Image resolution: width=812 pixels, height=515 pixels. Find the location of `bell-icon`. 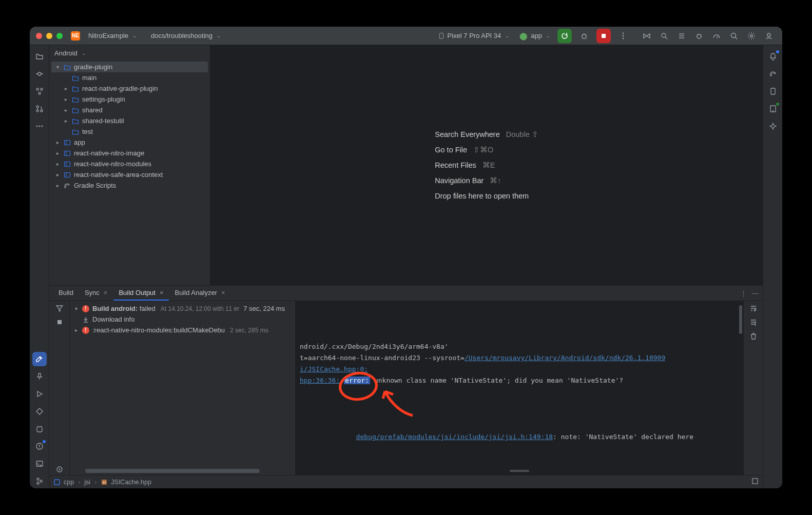

bell-icon is located at coordinates (773, 56).